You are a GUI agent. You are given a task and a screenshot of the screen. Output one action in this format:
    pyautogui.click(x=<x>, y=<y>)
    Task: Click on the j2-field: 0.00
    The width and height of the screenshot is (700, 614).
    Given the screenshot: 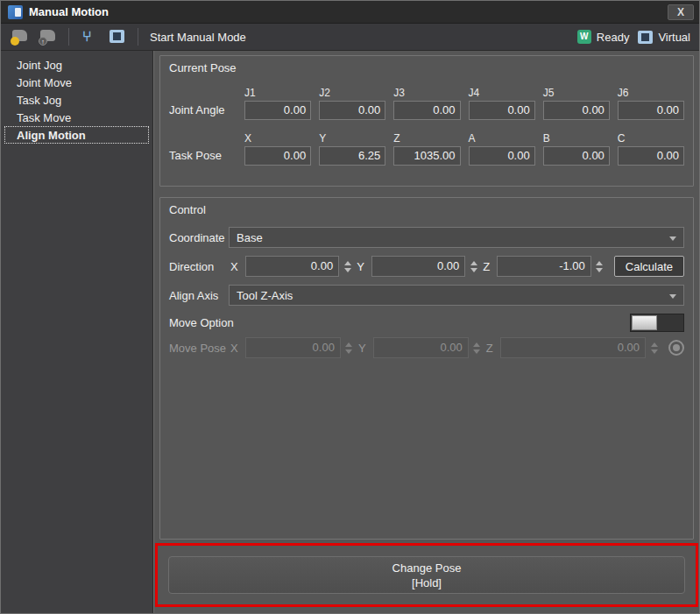 What is the action you would take?
    pyautogui.click(x=352, y=110)
    